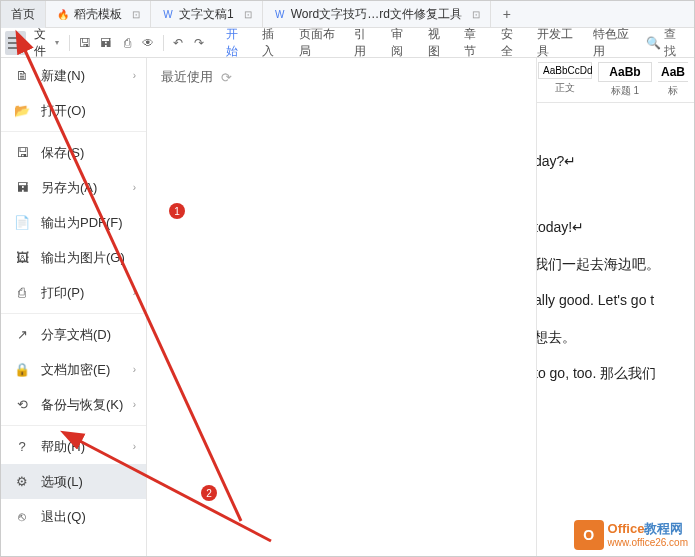  What do you see at coordinates (74, 152) in the screenshot?
I see `menu-save: 🖫保存(S)` at bounding box center [74, 152].